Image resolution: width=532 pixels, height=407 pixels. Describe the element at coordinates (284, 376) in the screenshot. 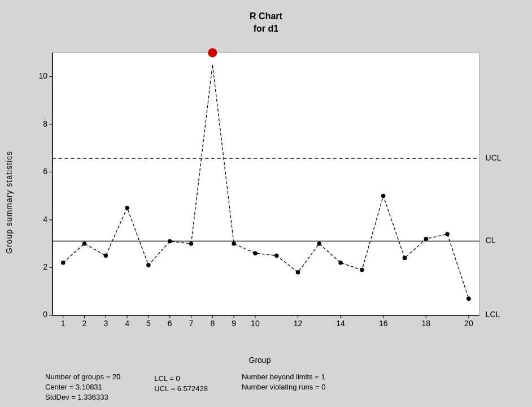

I see `stat-beyond-limits: Number beyond limits = 1` at that location.